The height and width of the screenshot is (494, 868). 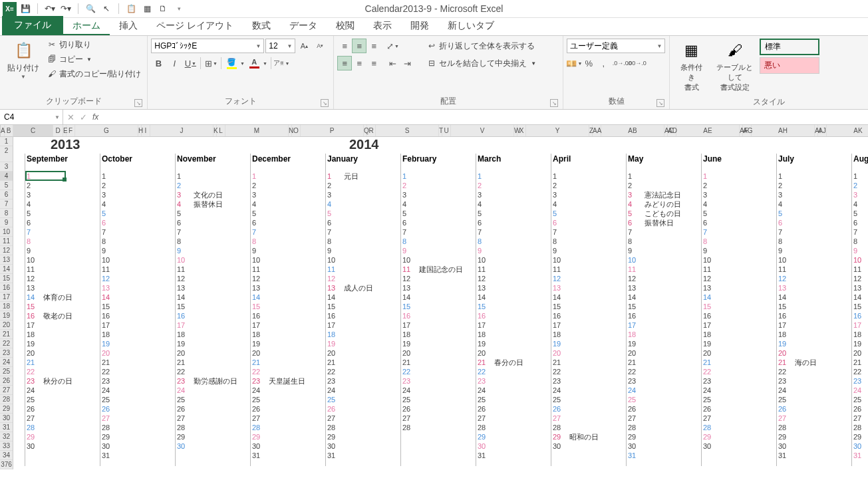 I want to click on tab-表示: 表示, so click(x=382, y=27).